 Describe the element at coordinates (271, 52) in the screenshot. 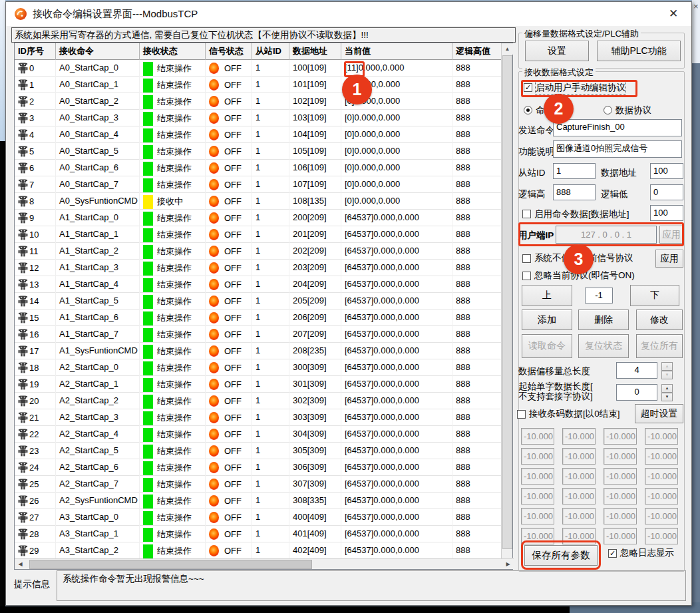

I see `column-header-4: 从站ID` at that location.